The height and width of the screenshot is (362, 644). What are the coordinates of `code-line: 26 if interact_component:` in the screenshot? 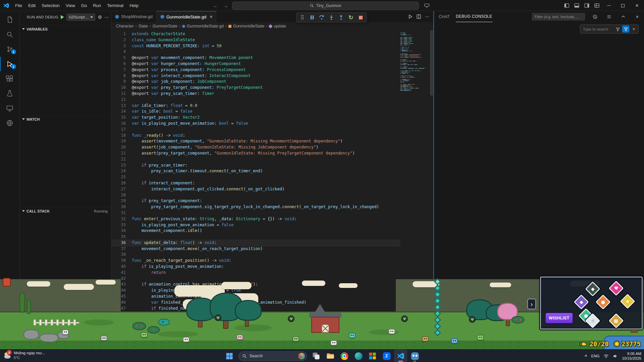 It's located at (256, 183).